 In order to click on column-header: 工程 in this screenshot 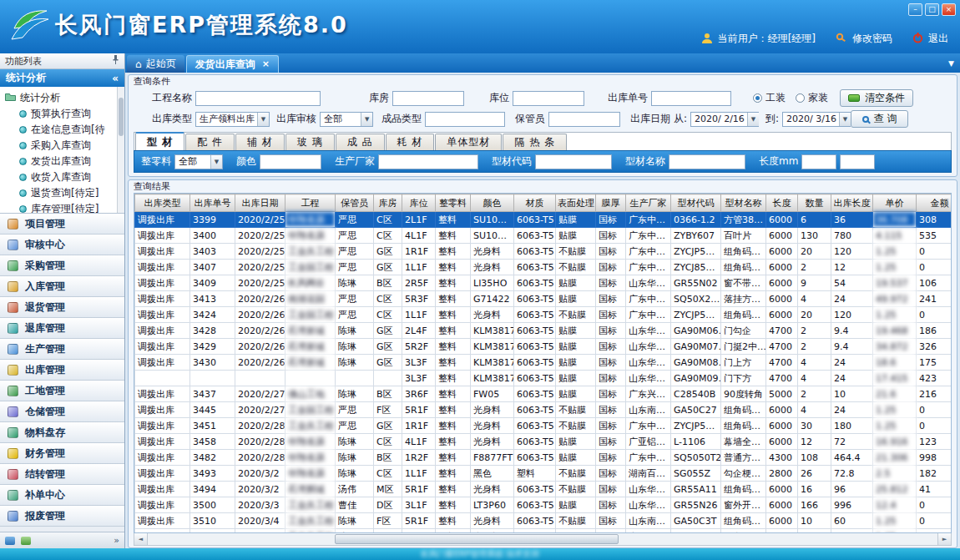, I will do `click(311, 204)`.